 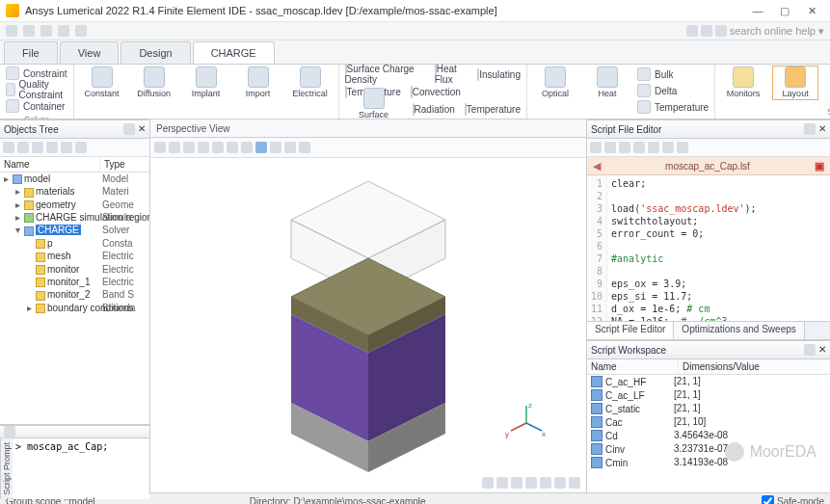 What do you see at coordinates (607, 83) in the screenshot?
I see `ribbon-heat-button: Heat` at bounding box center [607, 83].